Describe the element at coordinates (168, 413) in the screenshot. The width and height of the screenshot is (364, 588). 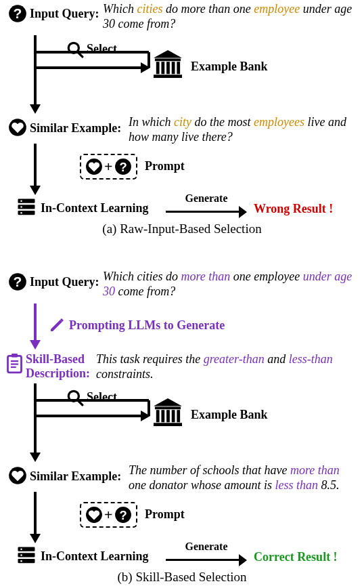
I see `bank-icon-b` at that location.